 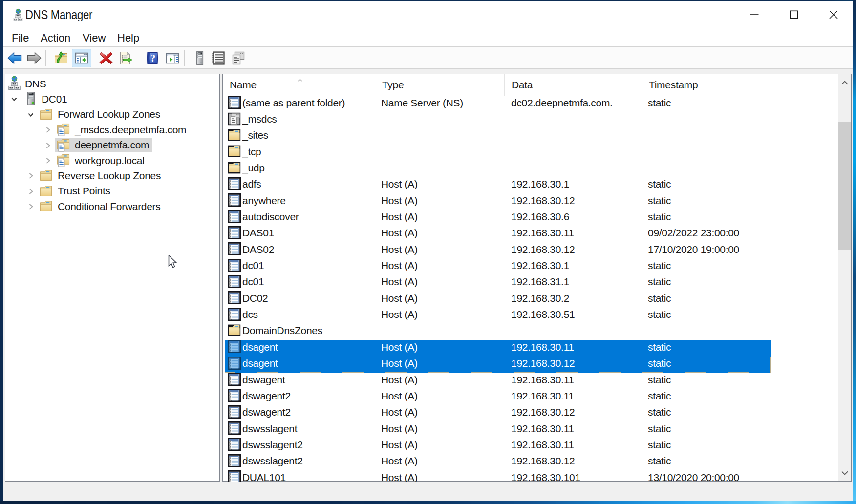 What do you see at coordinates (754, 15) in the screenshot?
I see `minimize-icon` at bounding box center [754, 15].